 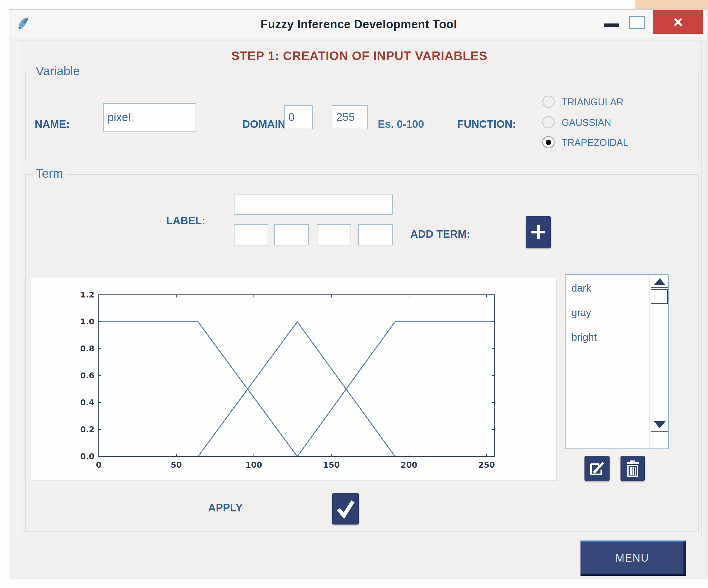 What do you see at coordinates (359, 24) in the screenshot?
I see `window-title: Fuzzy Inference Development Tool` at bounding box center [359, 24].